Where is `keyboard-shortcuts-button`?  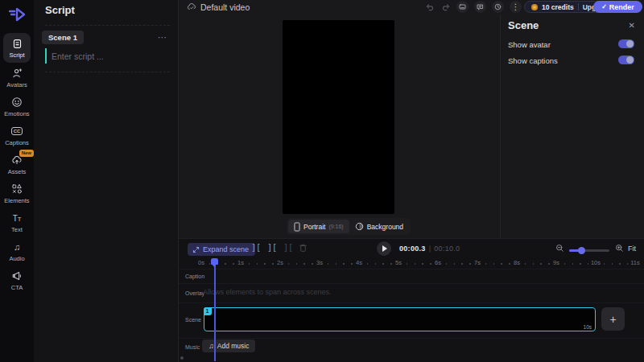
keyboard-shortcuts-button is located at coordinates (462, 6).